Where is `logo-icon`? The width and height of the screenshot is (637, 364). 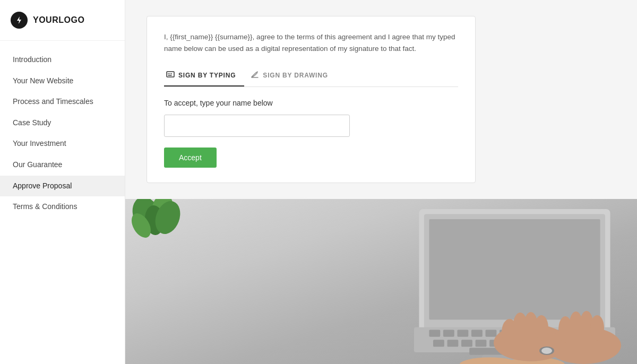 logo-icon is located at coordinates (19, 20).